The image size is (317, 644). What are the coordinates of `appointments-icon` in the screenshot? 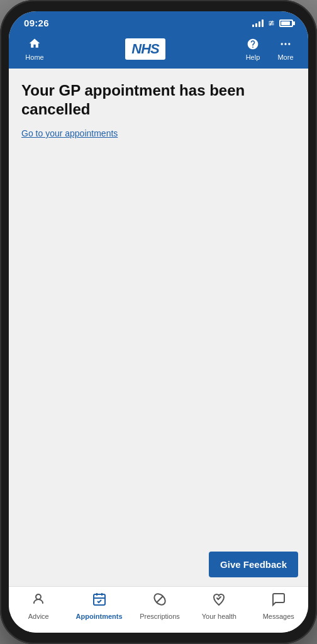 It's located at (99, 601).